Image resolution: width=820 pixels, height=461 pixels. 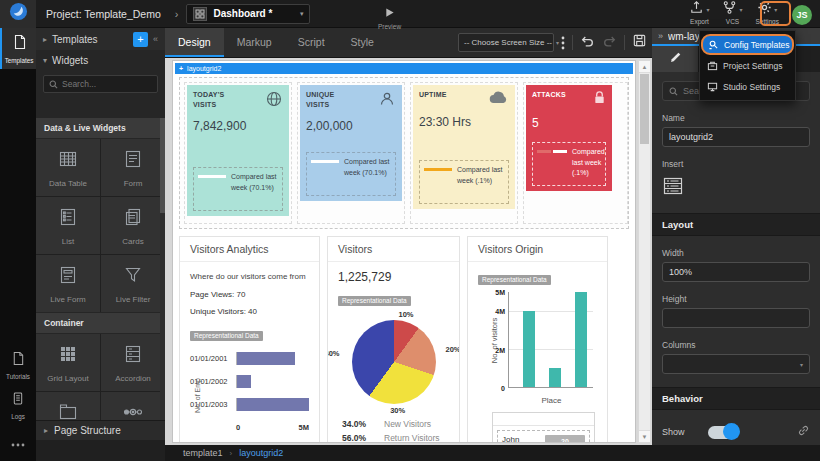 What do you see at coordinates (406, 314) in the screenshot?
I see `pie-slice-label: 10%` at bounding box center [406, 314].